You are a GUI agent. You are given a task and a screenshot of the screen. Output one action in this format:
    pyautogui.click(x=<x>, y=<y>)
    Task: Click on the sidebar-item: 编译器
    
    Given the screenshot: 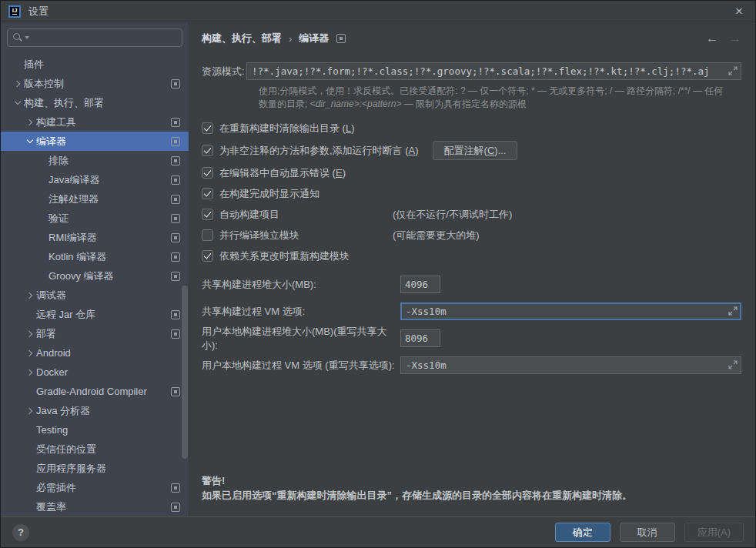 What is the action you would take?
    pyautogui.click(x=95, y=142)
    